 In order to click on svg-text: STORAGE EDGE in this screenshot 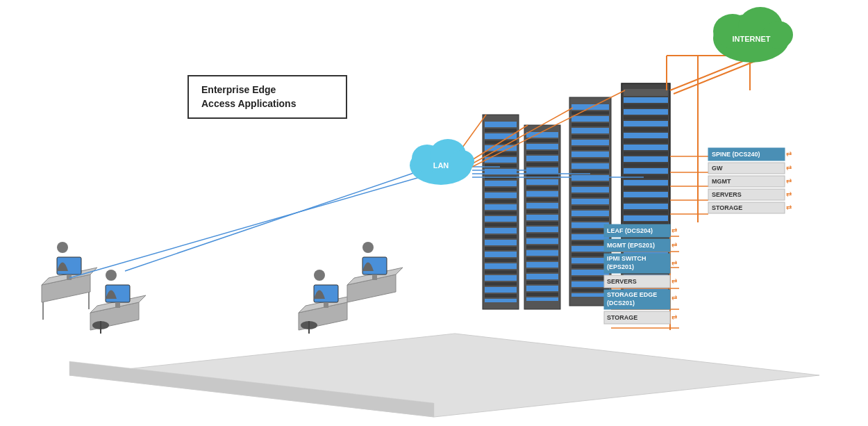, I will do `click(632, 295)`.